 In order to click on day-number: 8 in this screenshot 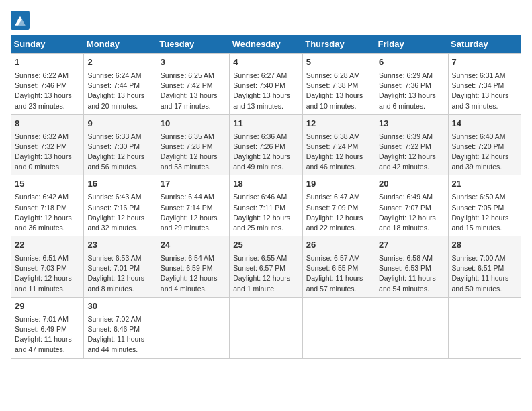, I will do `click(47, 124)`.